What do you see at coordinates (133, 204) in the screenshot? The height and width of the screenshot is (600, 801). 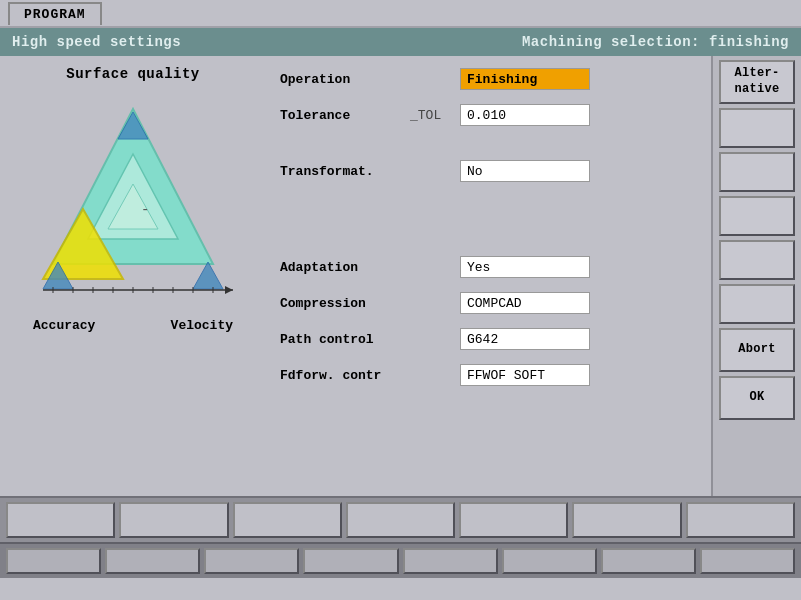 I see `diagram-container: IPO -` at bounding box center [133, 204].